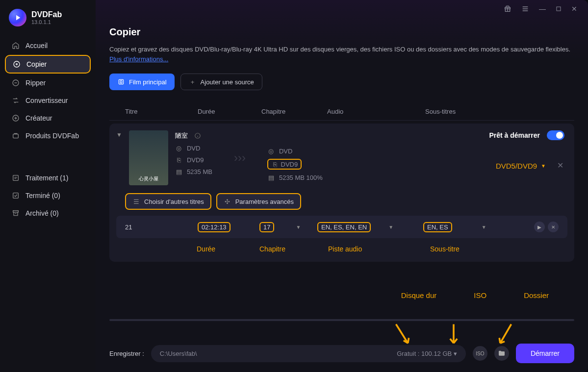 This screenshot has width=588, height=372. What do you see at coordinates (48, 23) in the screenshot?
I see `brand: DVDFab 13.0.1.1` at bounding box center [48, 23].